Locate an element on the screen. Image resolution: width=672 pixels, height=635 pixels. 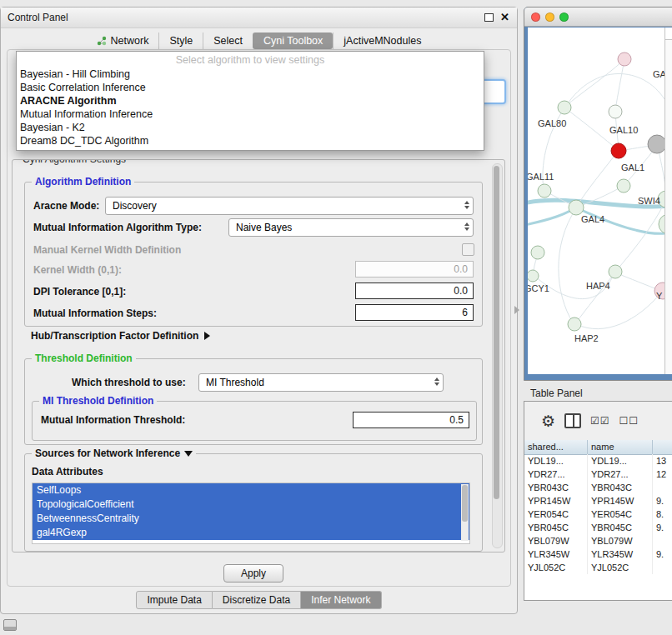
apply-button: Apply is located at coordinates (253, 573).